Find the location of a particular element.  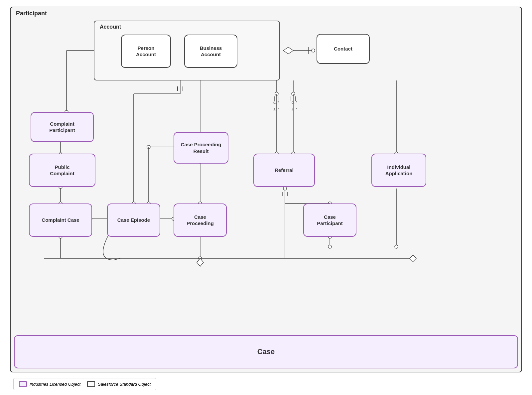

business-account-label: Business Account is located at coordinates (211, 51).